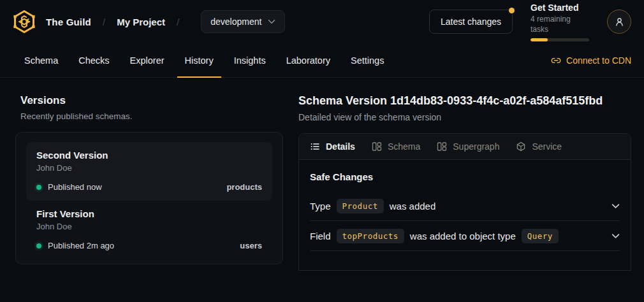 The image size is (644, 302). Describe the element at coordinates (94, 60) in the screenshot. I see `tab-checks: Checks` at that location.